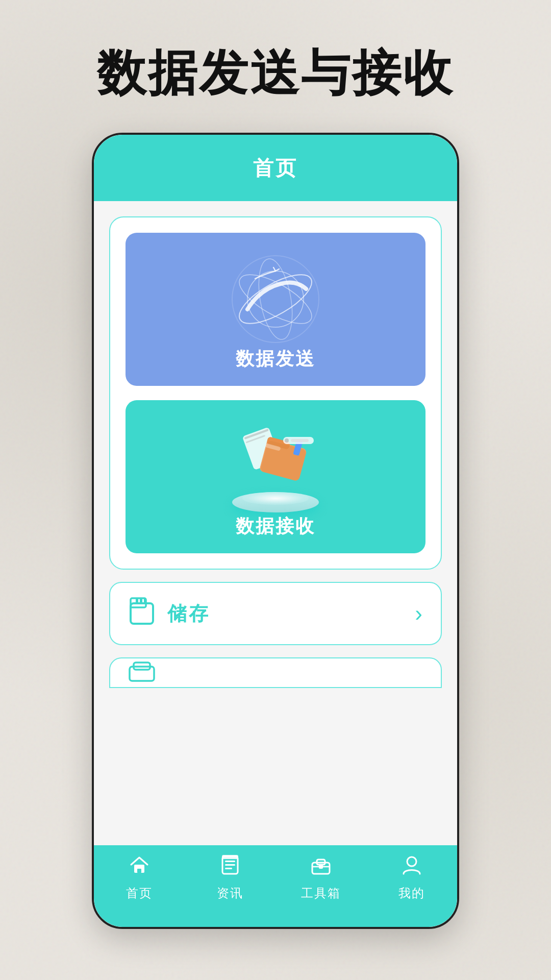 The image size is (551, 980). I want to click on person-icon, so click(412, 868).